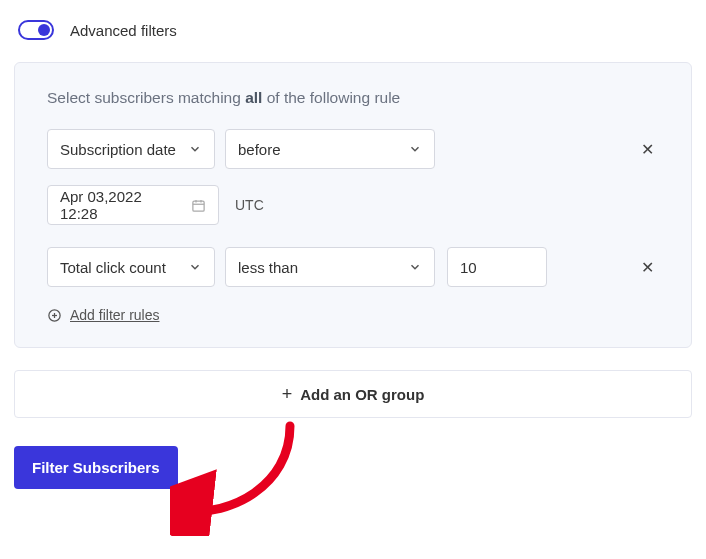 The height and width of the screenshot is (559, 706). I want to click on rule-date-value: Apr 03,2022 12:28, so click(122, 205).